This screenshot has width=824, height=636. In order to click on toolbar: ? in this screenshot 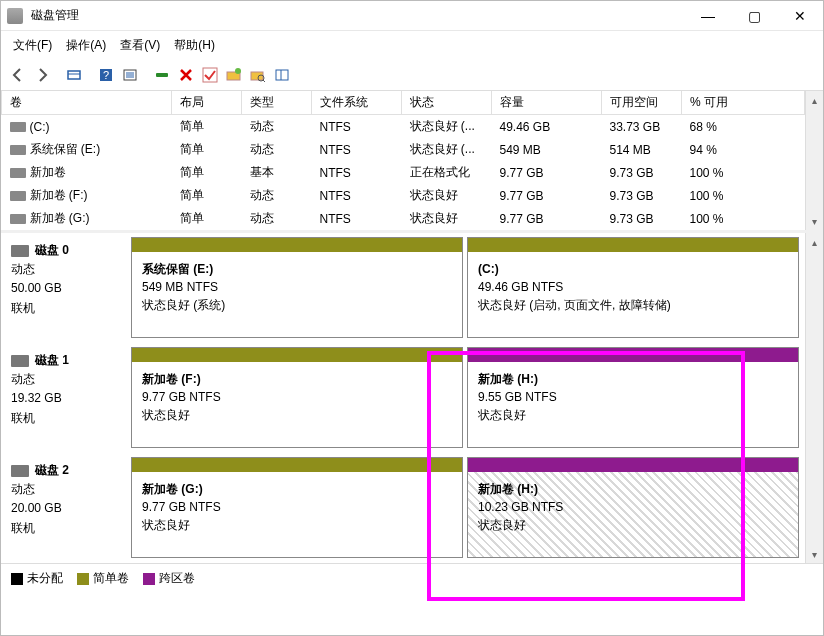, I will do `click(412, 76)`.